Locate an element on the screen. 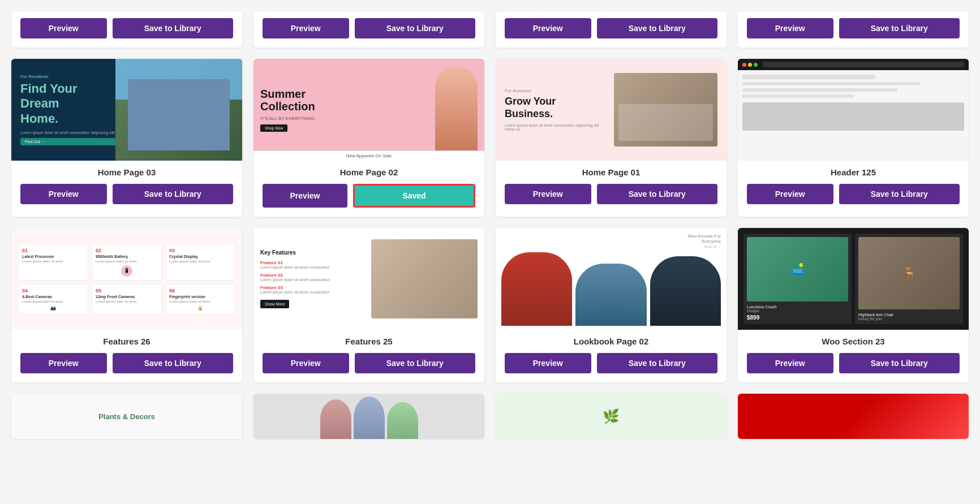 The width and height of the screenshot is (980, 504). card-home02: SummerCollection IT'S ALL BY EVERYTHING … is located at coordinates (369, 138).